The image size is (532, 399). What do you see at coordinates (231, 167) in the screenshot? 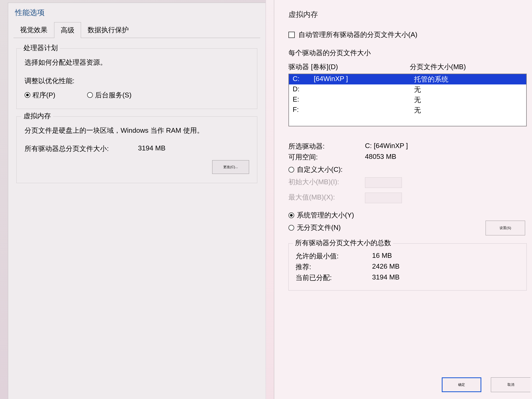
I see `change-button: 更改(C)...` at bounding box center [231, 167].